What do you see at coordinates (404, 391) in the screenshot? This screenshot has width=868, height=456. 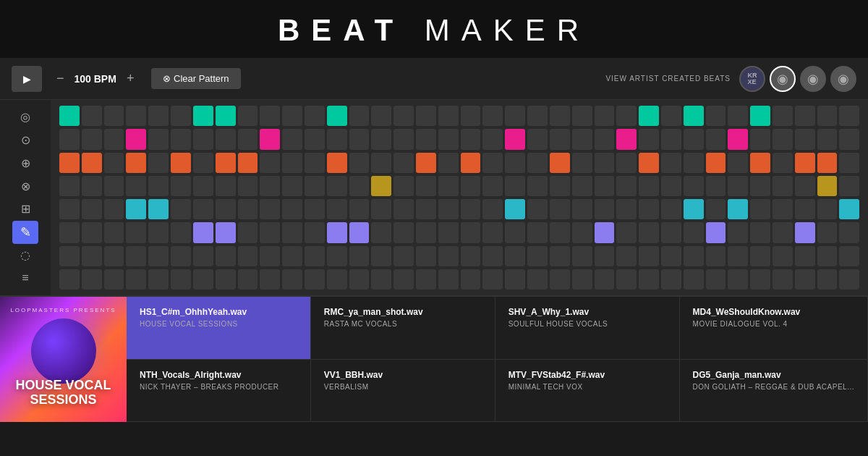 I see `track-item-5: VV1_BBH.wavVERBALISM` at bounding box center [404, 391].